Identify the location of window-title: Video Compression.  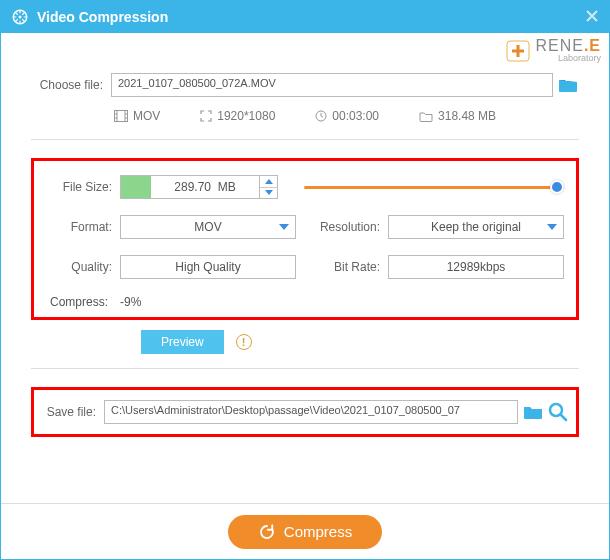
(102, 17).